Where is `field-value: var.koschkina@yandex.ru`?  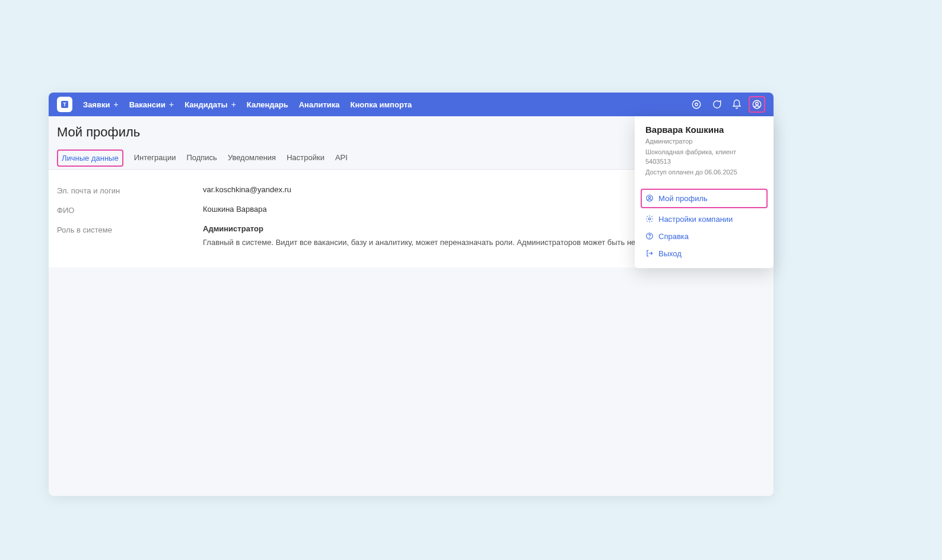
field-value: var.koschkina@yandex.ru is located at coordinates (247, 190).